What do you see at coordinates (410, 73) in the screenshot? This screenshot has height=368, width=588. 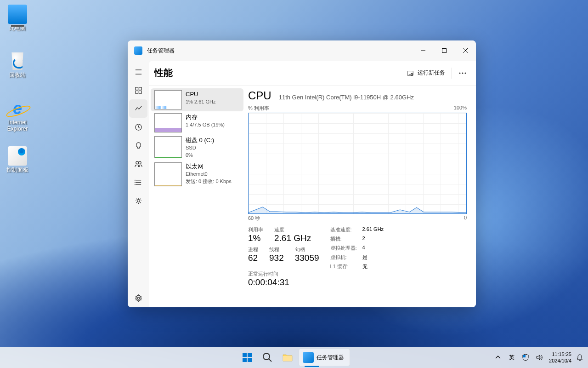 I see `run-task-icon` at bounding box center [410, 73].